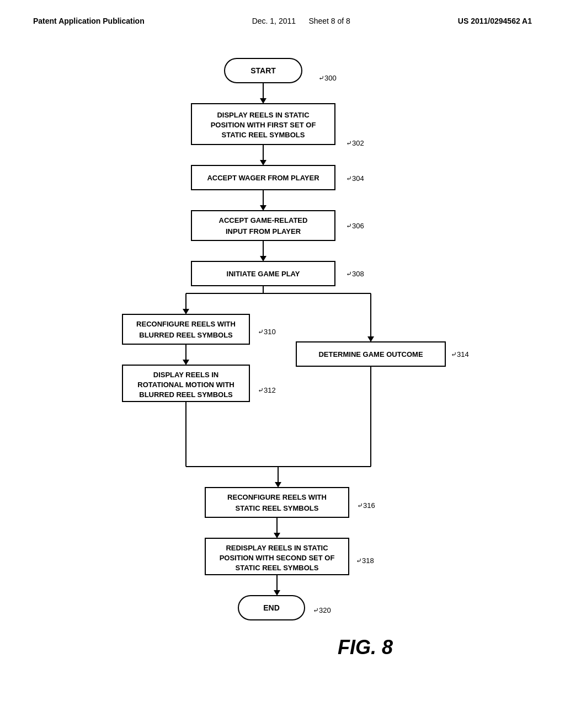 This screenshot has height=728, width=565. Describe the element at coordinates (264, 274) in the screenshot. I see `svg-text: INITIATE GAME PLAY` at that location.